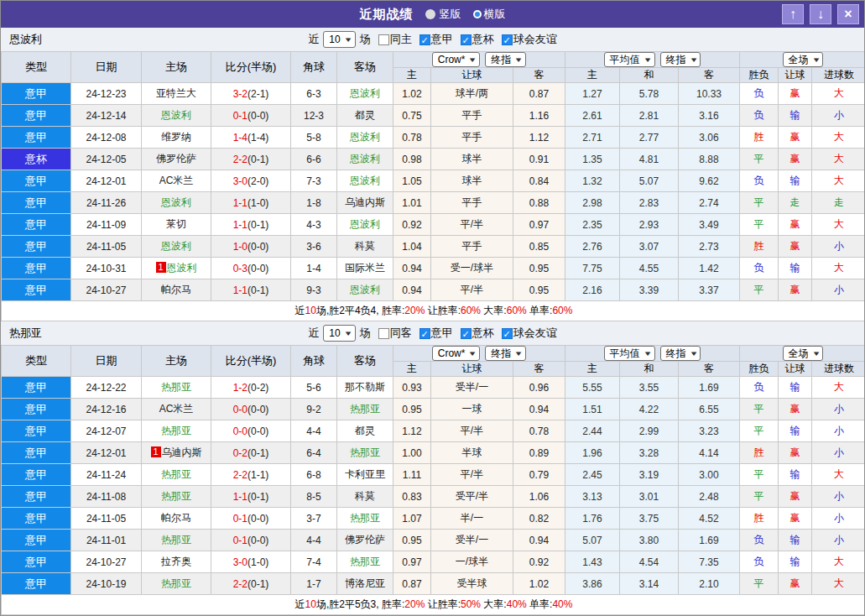 This screenshot has width=865, height=616. What do you see at coordinates (539, 410) in the screenshot?
I see `odds-away-cell: 0.94` at bounding box center [539, 410].